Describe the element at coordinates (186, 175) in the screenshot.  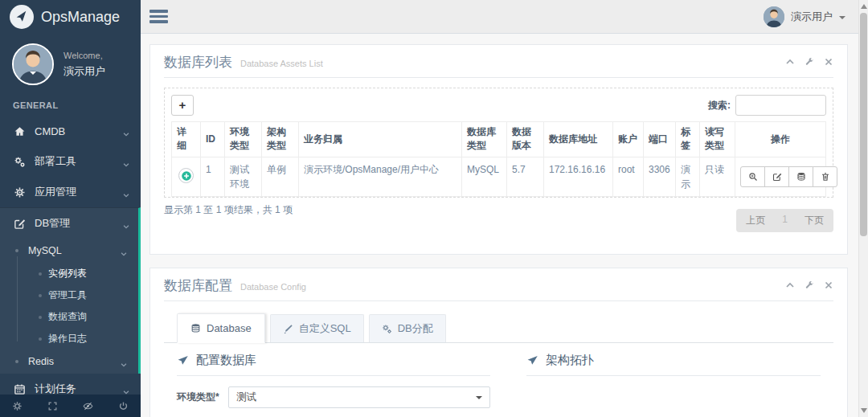
I see `expand-row-button` at that location.